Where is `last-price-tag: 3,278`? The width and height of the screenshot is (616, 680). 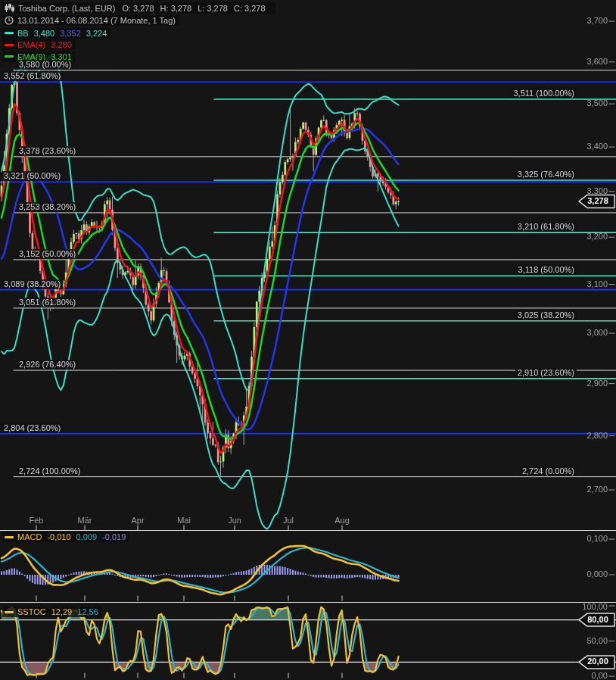 last-price-tag: 3,278 is located at coordinates (598, 201).